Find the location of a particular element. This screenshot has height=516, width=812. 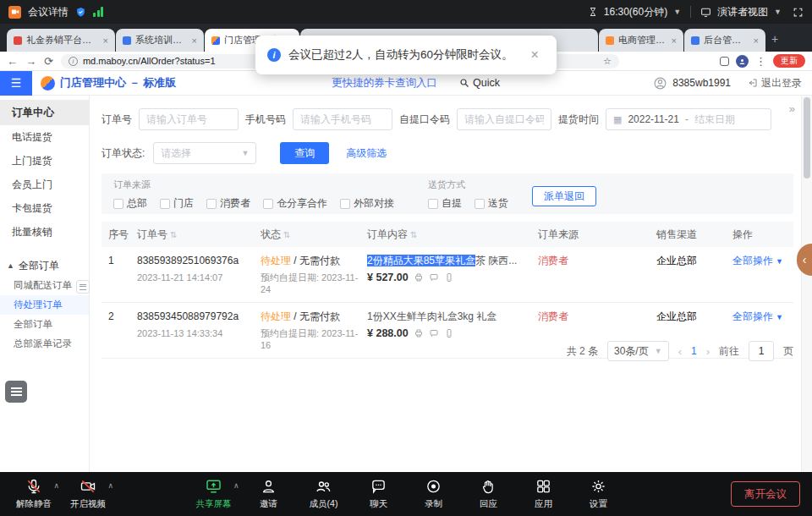

browser-tab: 礼金券销平台管理中心 × is located at coordinates (61, 41).